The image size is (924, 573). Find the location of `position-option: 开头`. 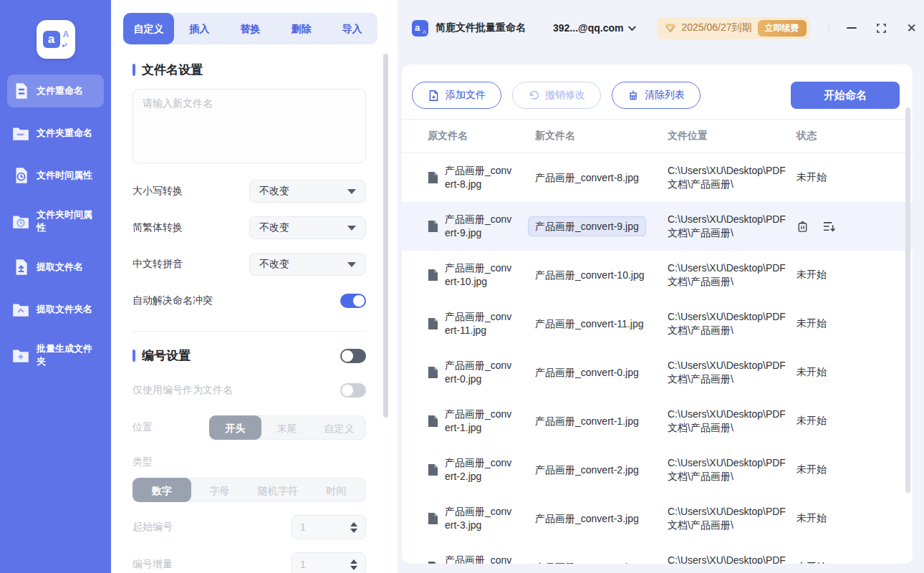

position-option: 开头 is located at coordinates (235, 428).